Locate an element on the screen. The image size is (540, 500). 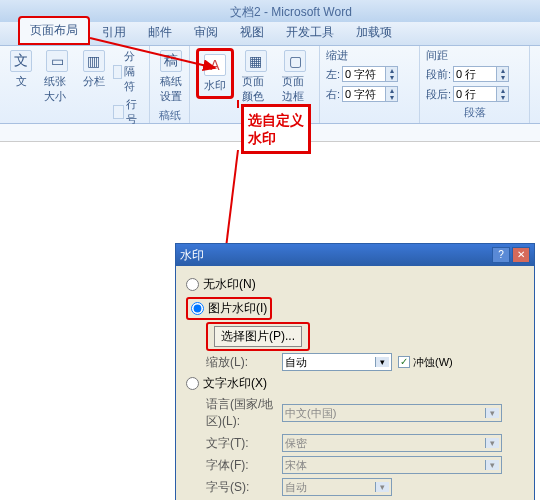
indent-left-input: ▴▾ is located at coordinates (370, 74).